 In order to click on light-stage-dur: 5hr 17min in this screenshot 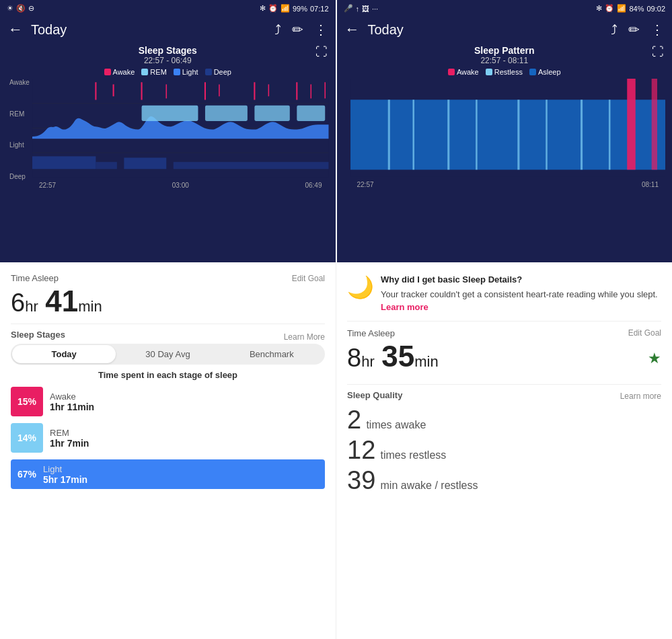, I will do `click(65, 480)`.